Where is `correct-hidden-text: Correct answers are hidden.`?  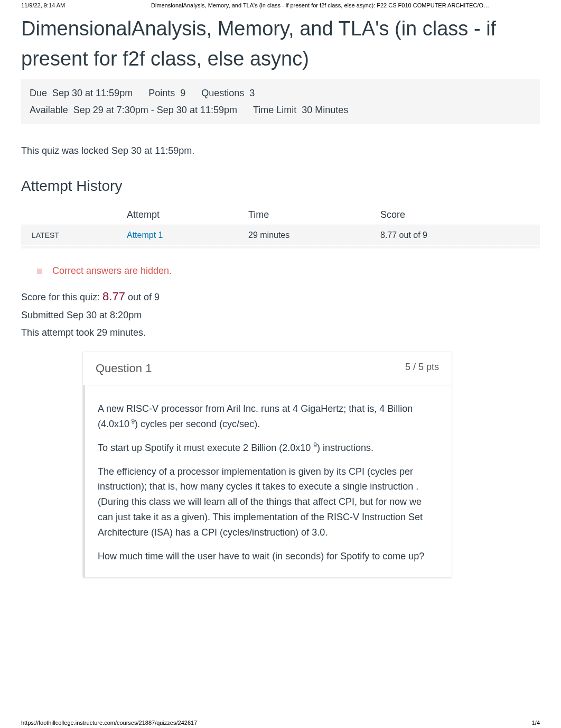
correct-hidden-text: Correct answers are hidden. is located at coordinates (112, 271).